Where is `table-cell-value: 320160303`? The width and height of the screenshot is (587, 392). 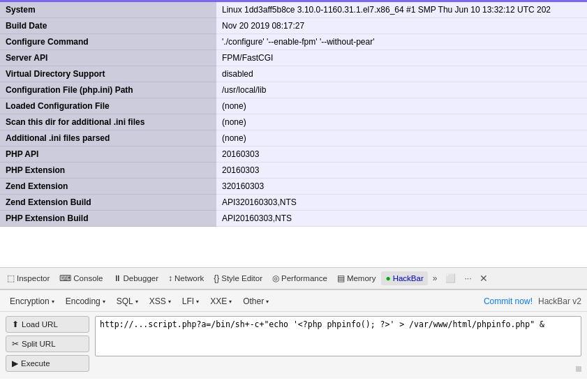
table-cell-value: 320160303 is located at coordinates (402, 187).